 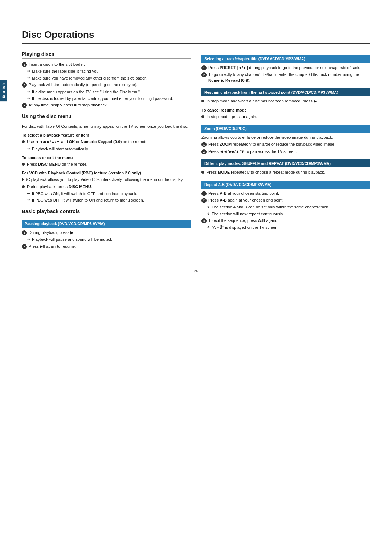 I want to click on selecting-track-box: Selecting a track/chapter/title (DVD/ VC…, so click(x=286, y=59).